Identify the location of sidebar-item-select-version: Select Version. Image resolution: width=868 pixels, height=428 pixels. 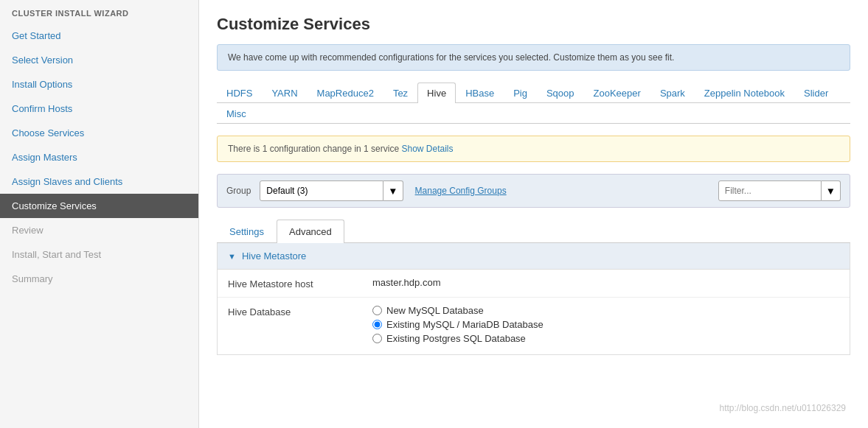
(99, 60).